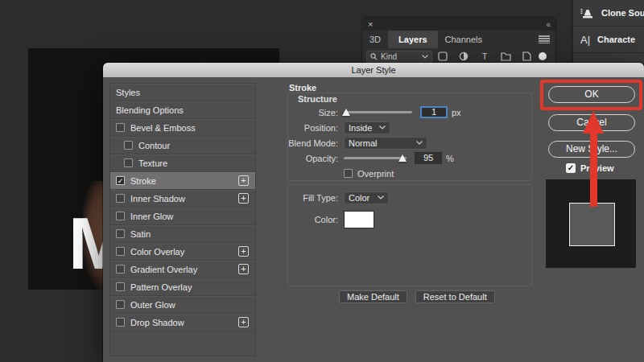 Image resolution: width=644 pixels, height=362 pixels. Describe the element at coordinates (183, 181) in the screenshot. I see `layer-style-list-item: ✓ Stroke +` at that location.